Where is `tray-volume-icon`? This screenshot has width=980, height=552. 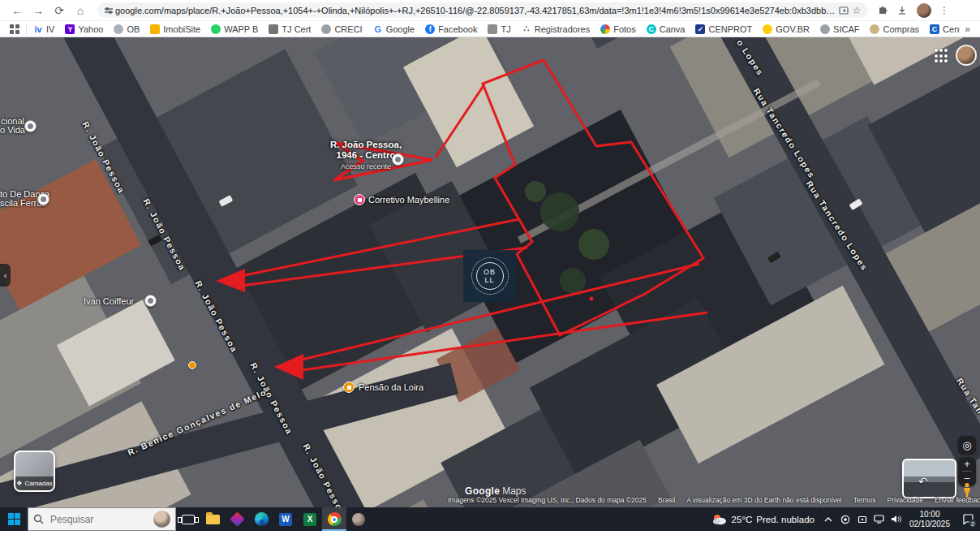 tray-volume-icon is located at coordinates (896, 520).